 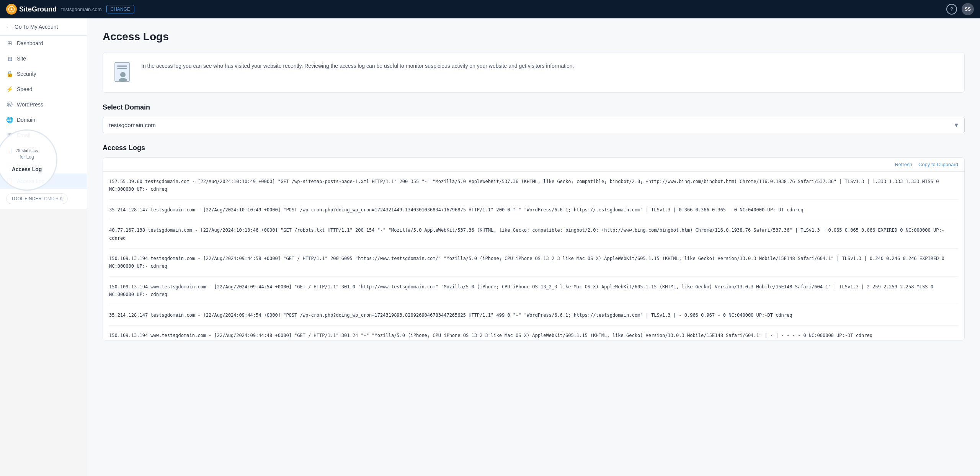 What do you see at coordinates (21, 59) in the screenshot?
I see `sidebar-label-site: Site` at bounding box center [21, 59].